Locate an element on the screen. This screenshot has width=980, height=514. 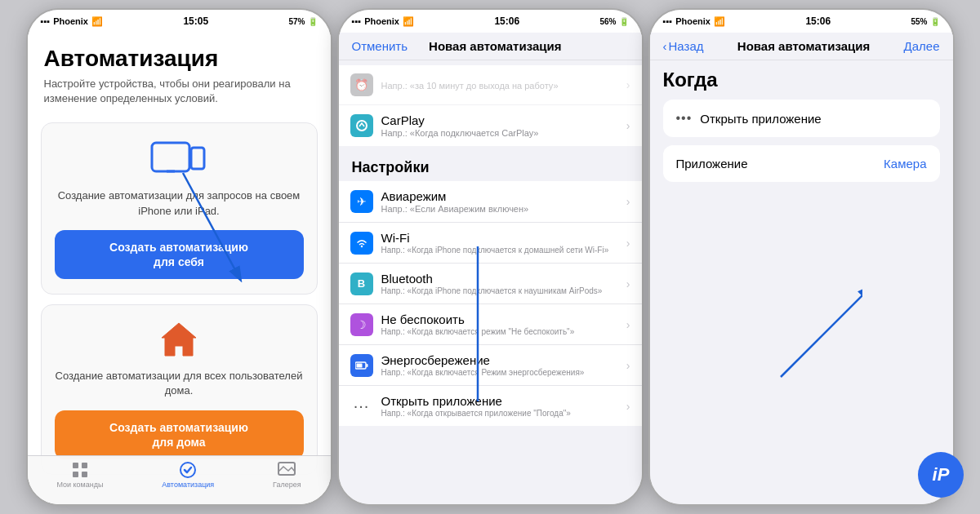
app-label: Приложение is located at coordinates (781, 163).